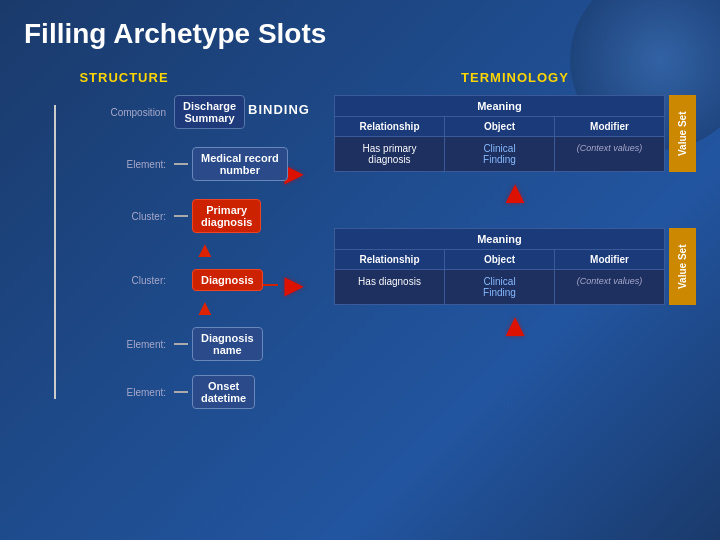 This screenshot has width=720, height=540. Describe the element at coordinates (500, 239) in the screenshot. I see `meaning-header-2: Meaning` at that location.